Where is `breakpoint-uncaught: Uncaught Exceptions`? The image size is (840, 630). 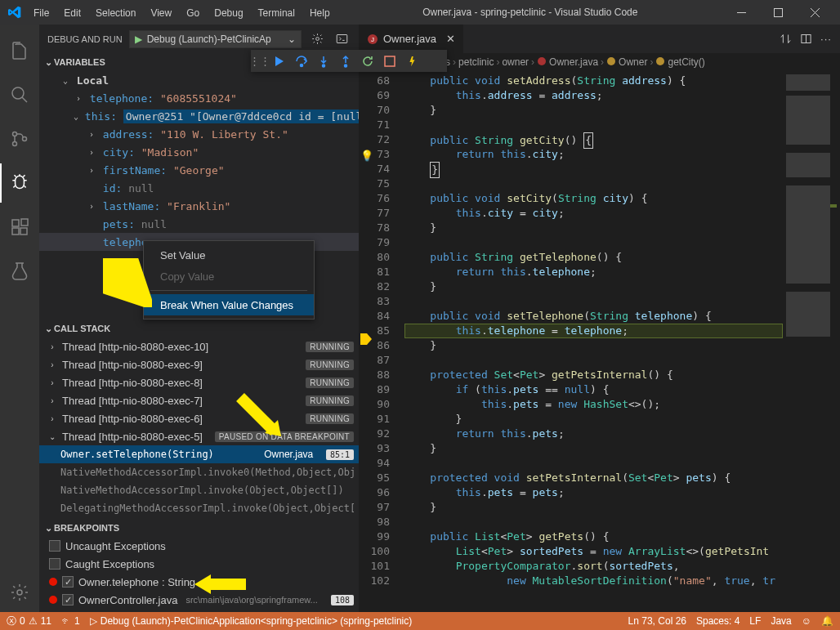 breakpoint-uncaught: Uncaught Exceptions is located at coordinates (199, 546).